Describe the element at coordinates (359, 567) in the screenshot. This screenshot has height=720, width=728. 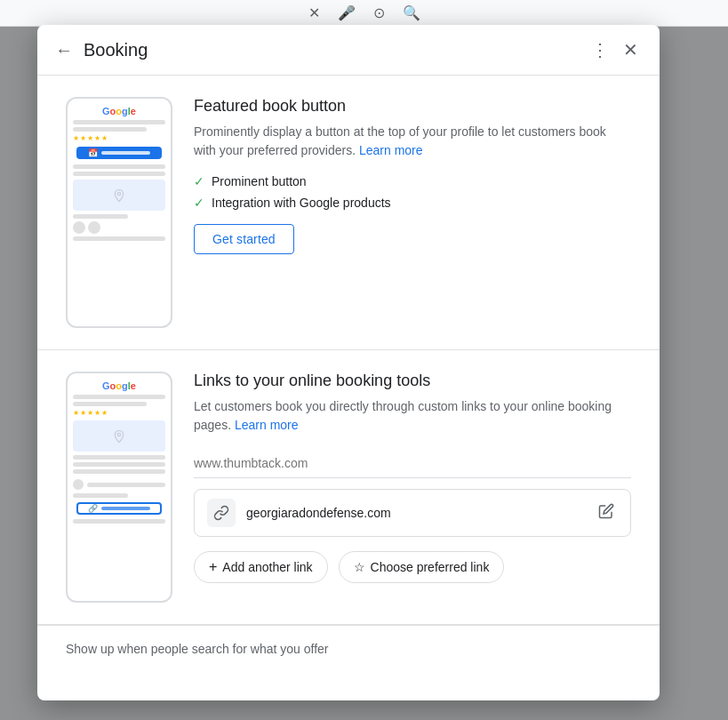
I see `star-icon: ☆` at that location.